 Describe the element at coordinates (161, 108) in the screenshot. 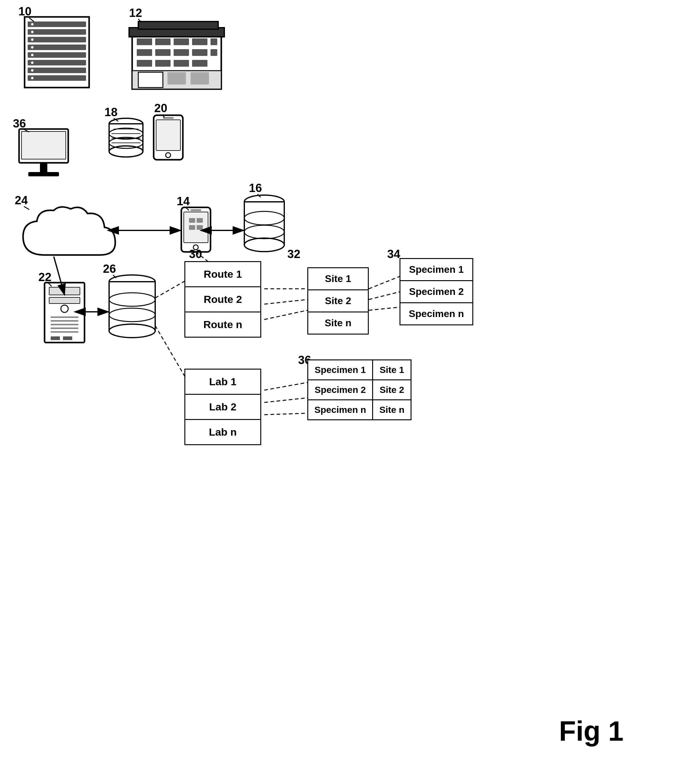

I see `ref-label-20: 20` at that location.